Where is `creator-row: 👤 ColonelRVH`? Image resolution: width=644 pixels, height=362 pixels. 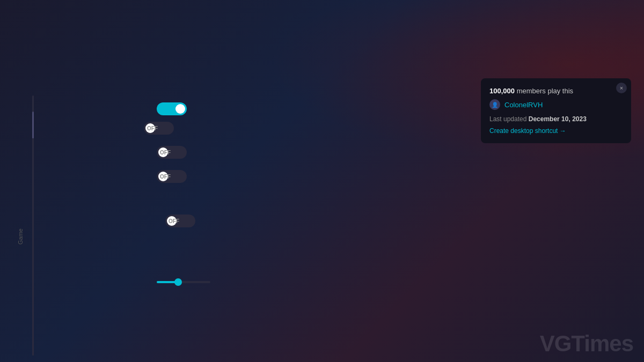
creator-row: 👤 ColonelRVH is located at coordinates (556, 105).